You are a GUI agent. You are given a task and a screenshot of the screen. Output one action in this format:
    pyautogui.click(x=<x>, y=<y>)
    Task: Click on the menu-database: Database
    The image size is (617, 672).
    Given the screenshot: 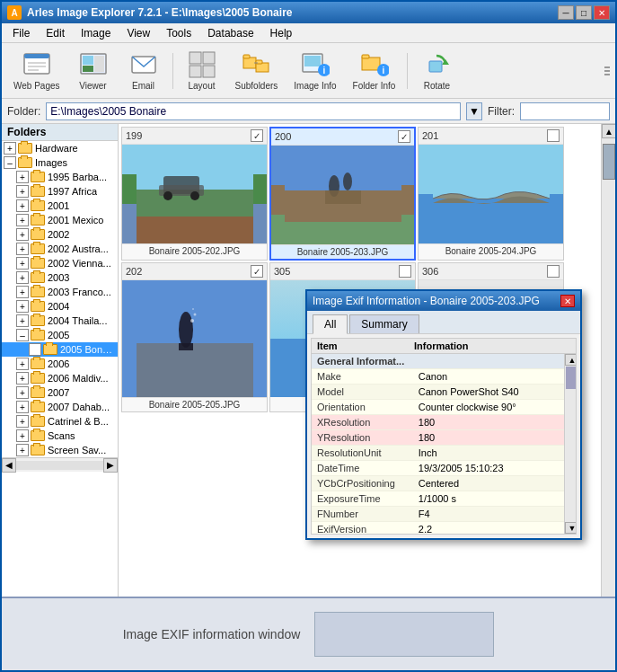 What is the action you would take?
    pyautogui.click(x=230, y=33)
    